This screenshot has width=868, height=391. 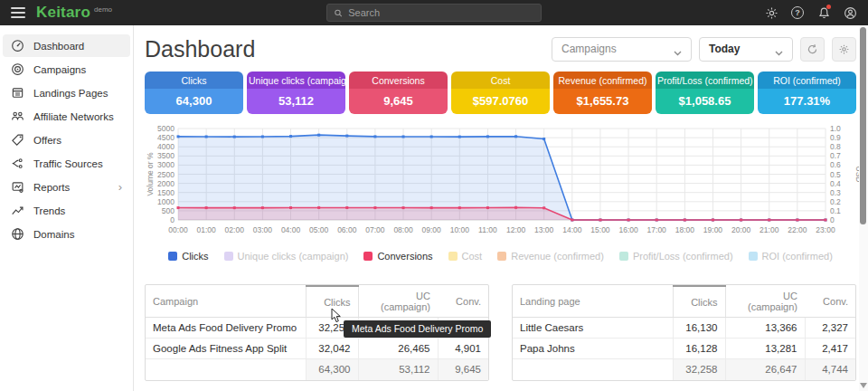 What do you see at coordinates (47, 140) in the screenshot?
I see `sidebar-item-label: Offers` at bounding box center [47, 140].